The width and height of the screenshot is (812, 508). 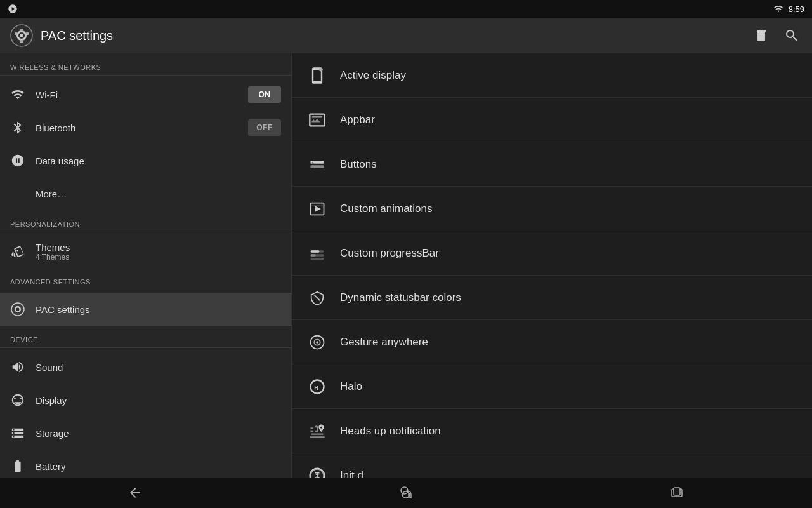 What do you see at coordinates (406, 9) in the screenshot?
I see `status-bar: 8:59` at bounding box center [406, 9].